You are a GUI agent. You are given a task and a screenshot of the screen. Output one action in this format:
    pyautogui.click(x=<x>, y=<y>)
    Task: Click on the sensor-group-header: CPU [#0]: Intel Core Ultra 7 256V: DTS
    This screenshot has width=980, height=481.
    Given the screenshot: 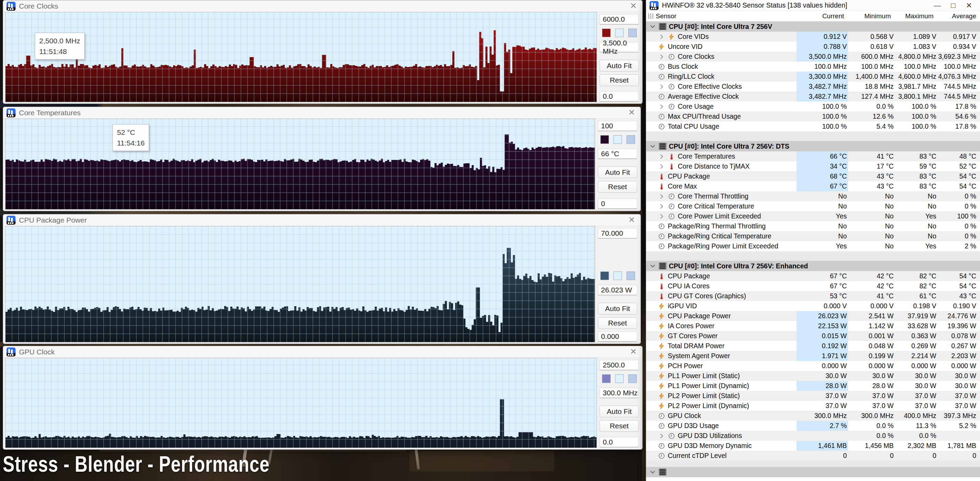 What is the action you would take?
    pyautogui.click(x=813, y=146)
    